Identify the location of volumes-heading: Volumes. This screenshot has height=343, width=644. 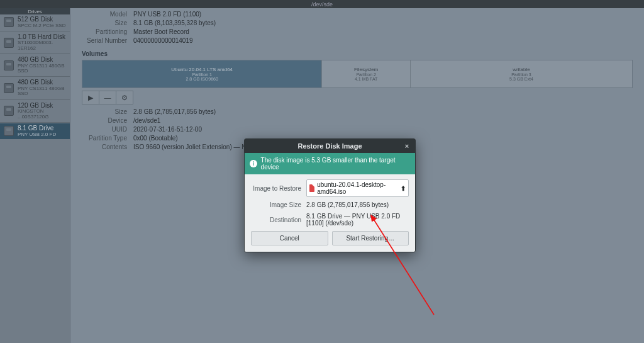
(357, 54).